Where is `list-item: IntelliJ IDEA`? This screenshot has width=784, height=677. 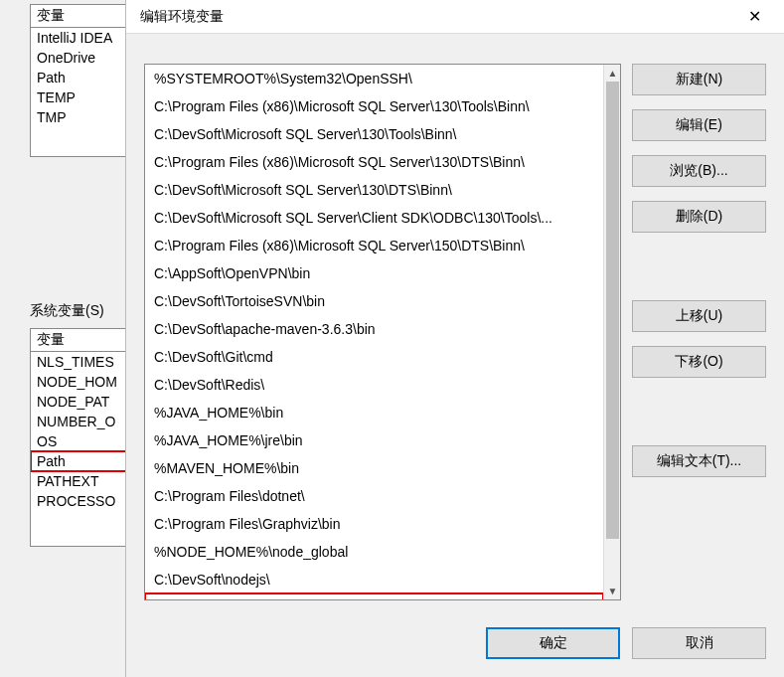 list-item: IntelliJ IDEA is located at coordinates (84, 38).